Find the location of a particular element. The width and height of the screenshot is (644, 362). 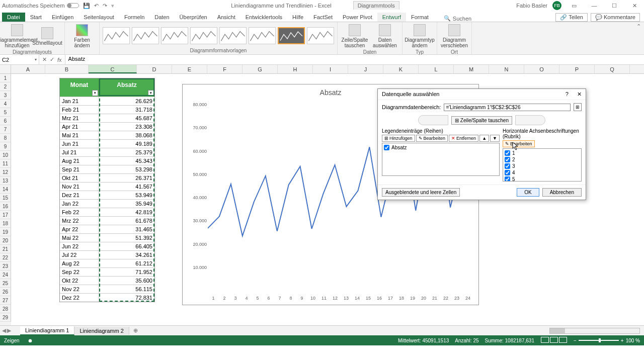

row-header: 29 is located at coordinates (6, 318).